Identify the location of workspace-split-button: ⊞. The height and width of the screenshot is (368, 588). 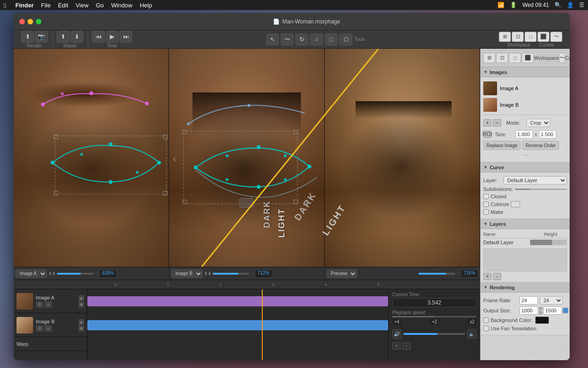
(505, 37).